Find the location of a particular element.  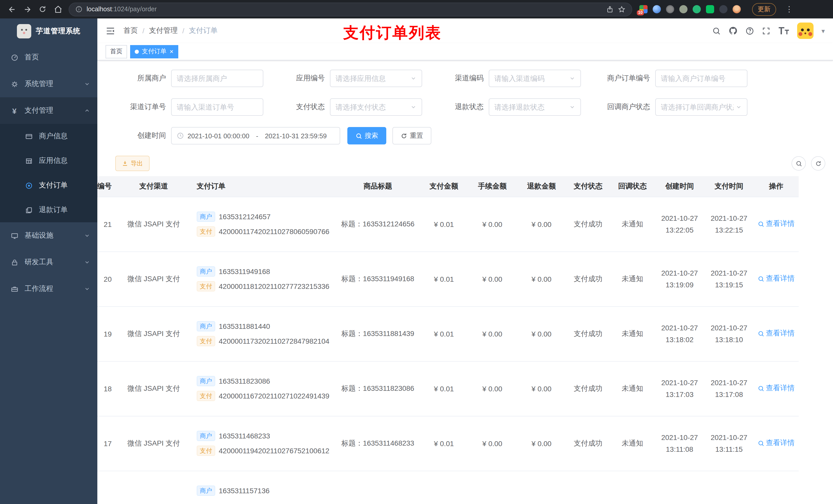

fullscreen-icon is located at coordinates (766, 31).